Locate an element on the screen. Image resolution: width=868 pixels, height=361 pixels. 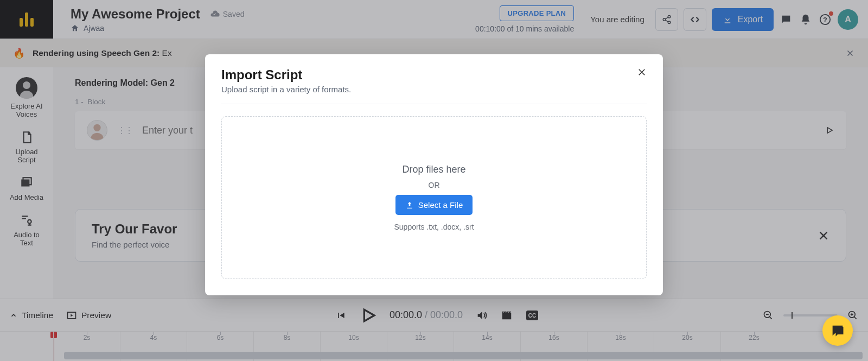
dropzone-title: Drop files here is located at coordinates (434, 169).